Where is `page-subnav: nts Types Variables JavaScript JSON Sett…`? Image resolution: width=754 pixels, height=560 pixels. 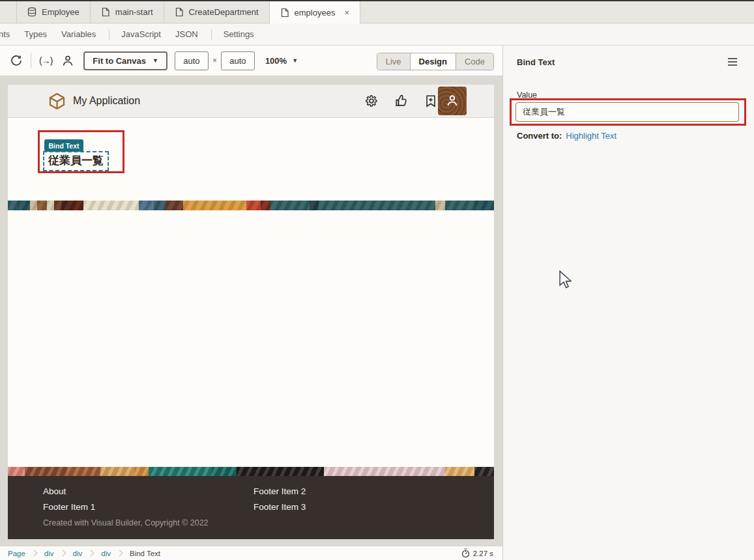
page-subnav: nts Types Variables JavaScript JSON Sett… is located at coordinates (377, 35).